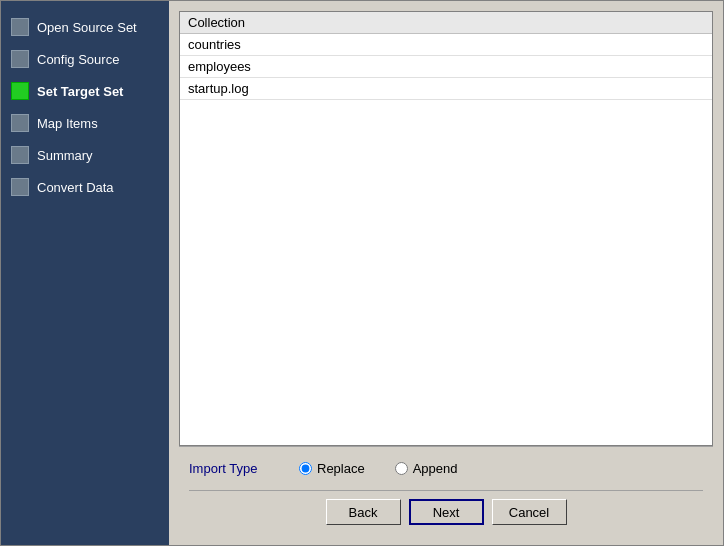  What do you see at coordinates (20, 27) in the screenshot?
I see `step-icon-open-source-set` at bounding box center [20, 27].